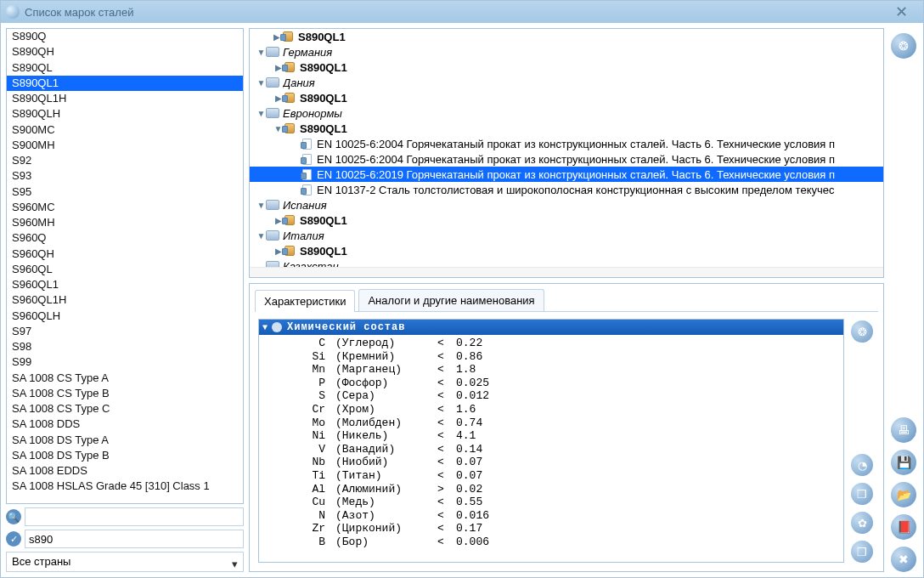 The height and width of the screenshot is (578, 924). Describe the element at coordinates (862, 465) in the screenshot. I see `chart-button: ◔` at that location.